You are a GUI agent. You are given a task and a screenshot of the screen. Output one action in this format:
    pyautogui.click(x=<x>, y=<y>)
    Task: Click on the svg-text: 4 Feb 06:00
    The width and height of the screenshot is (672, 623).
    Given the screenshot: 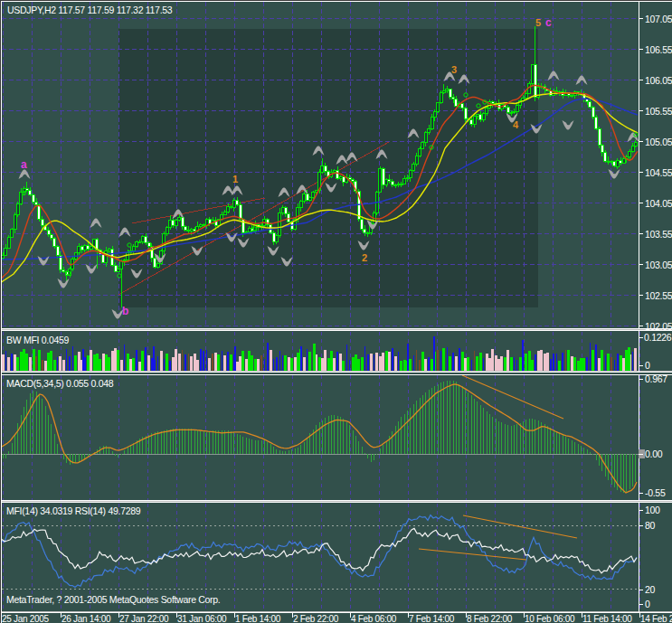 What is the action you would take?
    pyautogui.click(x=374, y=618)
    